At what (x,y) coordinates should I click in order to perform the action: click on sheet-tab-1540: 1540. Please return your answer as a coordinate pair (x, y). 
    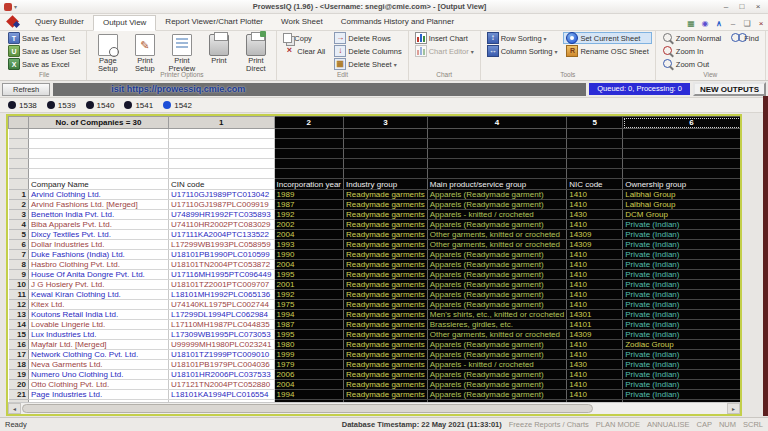
    Looking at the image, I should click on (100, 106).